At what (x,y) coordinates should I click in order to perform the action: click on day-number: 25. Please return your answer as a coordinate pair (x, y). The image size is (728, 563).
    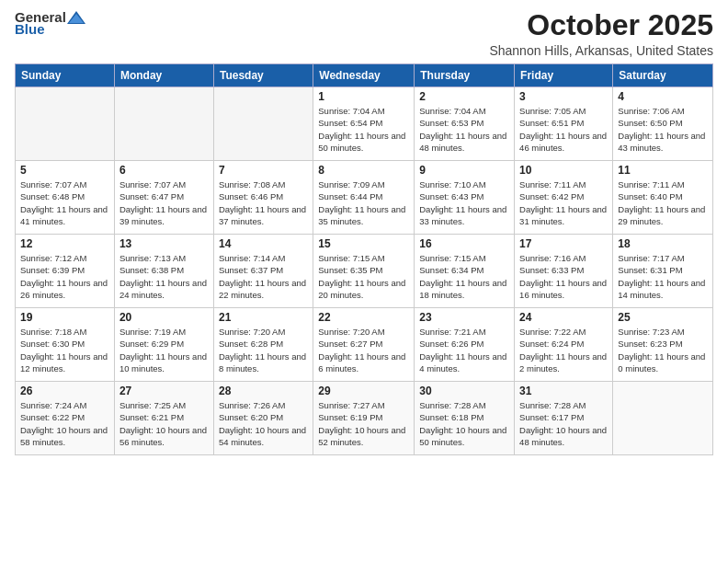
    Looking at the image, I should click on (663, 317).